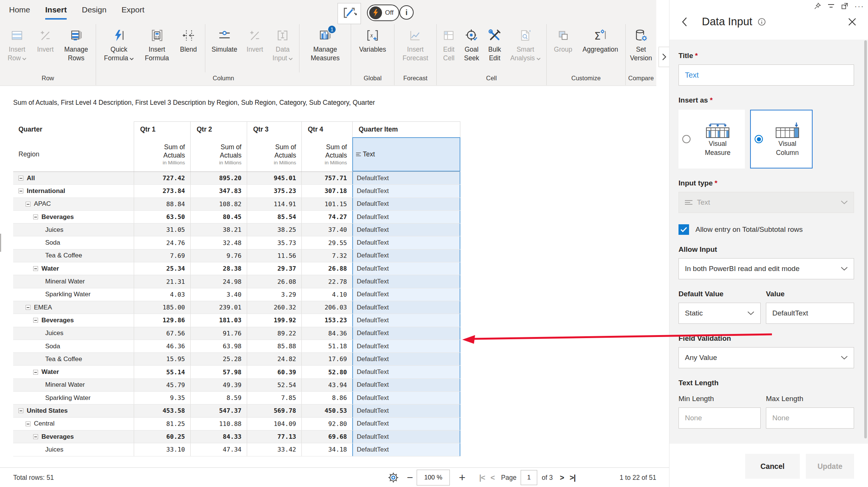 The image size is (868, 487). I want to click on value-cell: 35.73, so click(274, 243).